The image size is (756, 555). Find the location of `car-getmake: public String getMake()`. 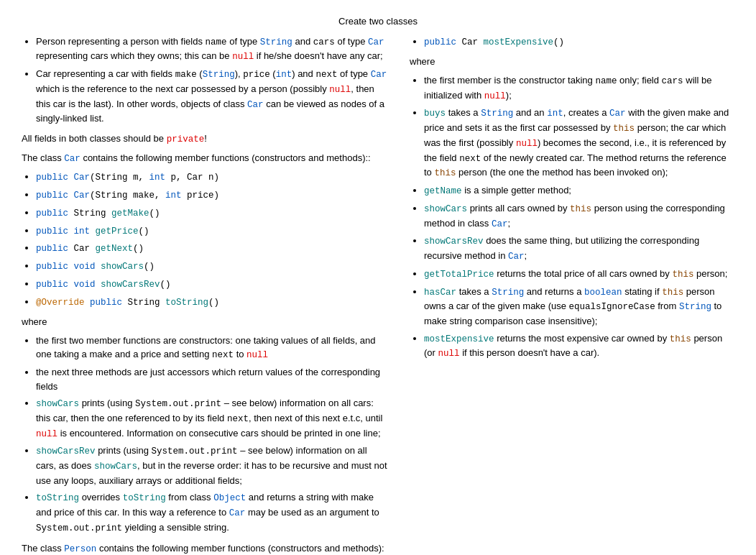

car-getmake: public String getMake() is located at coordinates (212, 213).